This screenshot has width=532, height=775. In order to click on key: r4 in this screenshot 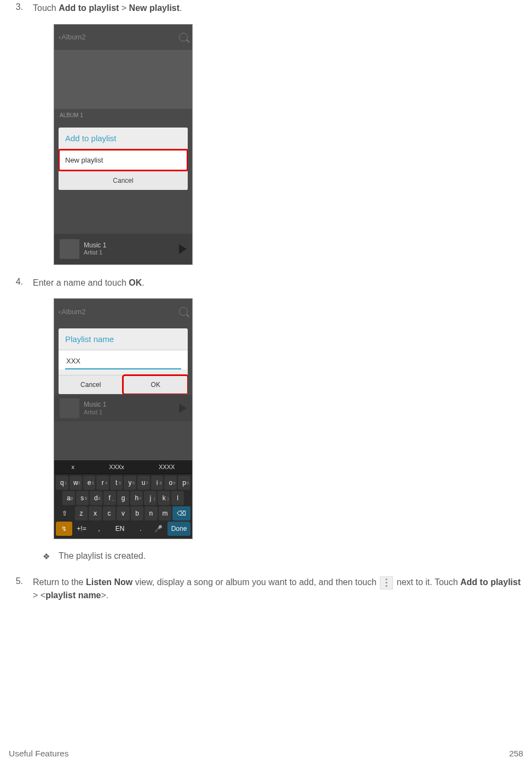, I will do `click(103, 483)`.